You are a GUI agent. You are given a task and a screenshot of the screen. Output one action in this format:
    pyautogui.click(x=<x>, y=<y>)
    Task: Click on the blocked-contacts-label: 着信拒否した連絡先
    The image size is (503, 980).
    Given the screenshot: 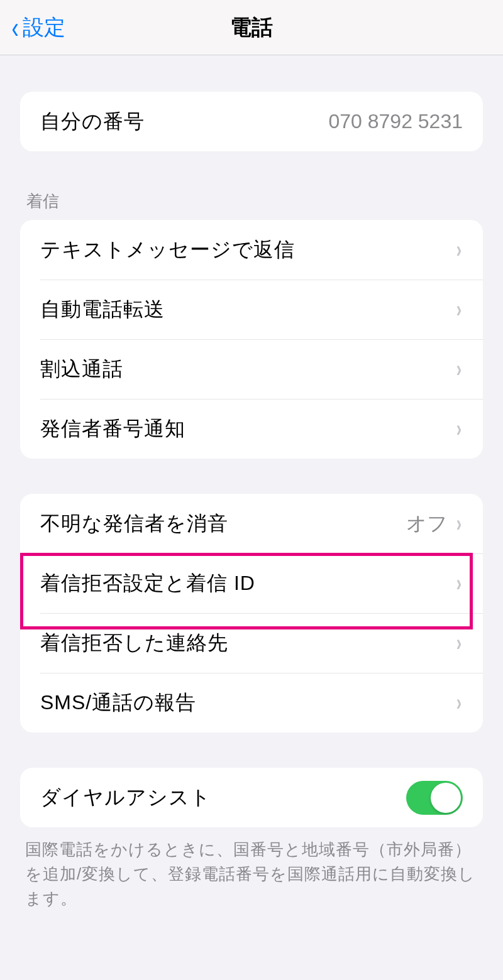 What is the action you would take?
    pyautogui.click(x=135, y=643)
    